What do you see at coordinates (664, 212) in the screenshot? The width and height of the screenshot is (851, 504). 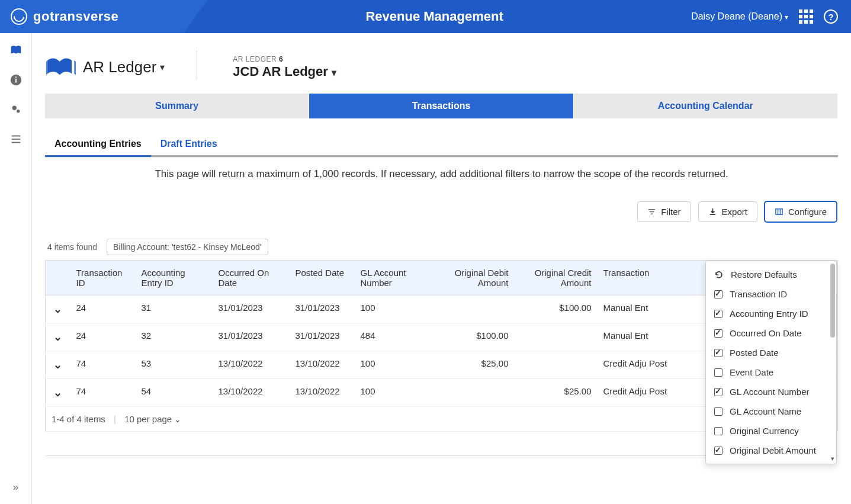 I see `filter-button: Filter` at bounding box center [664, 212].